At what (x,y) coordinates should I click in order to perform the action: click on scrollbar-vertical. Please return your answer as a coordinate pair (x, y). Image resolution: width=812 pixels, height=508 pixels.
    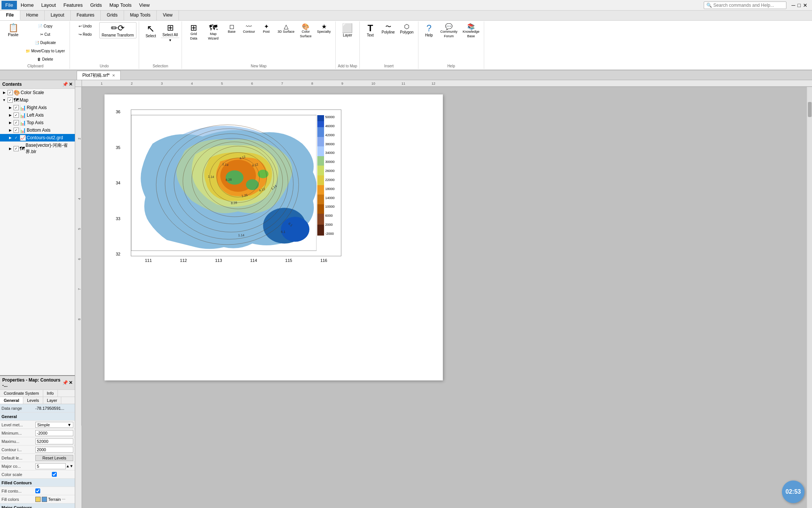
    Looking at the image, I should click on (809, 297).